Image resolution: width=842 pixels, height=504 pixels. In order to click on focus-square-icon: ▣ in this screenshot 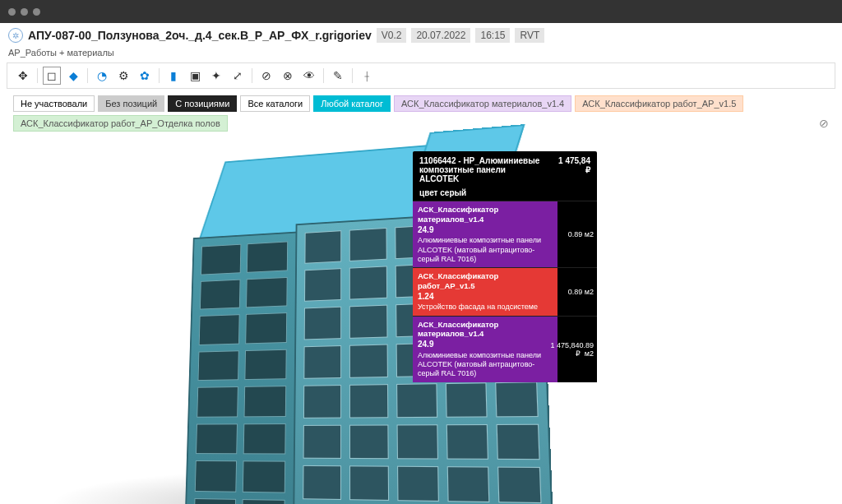, I will do `click(195, 76)`.